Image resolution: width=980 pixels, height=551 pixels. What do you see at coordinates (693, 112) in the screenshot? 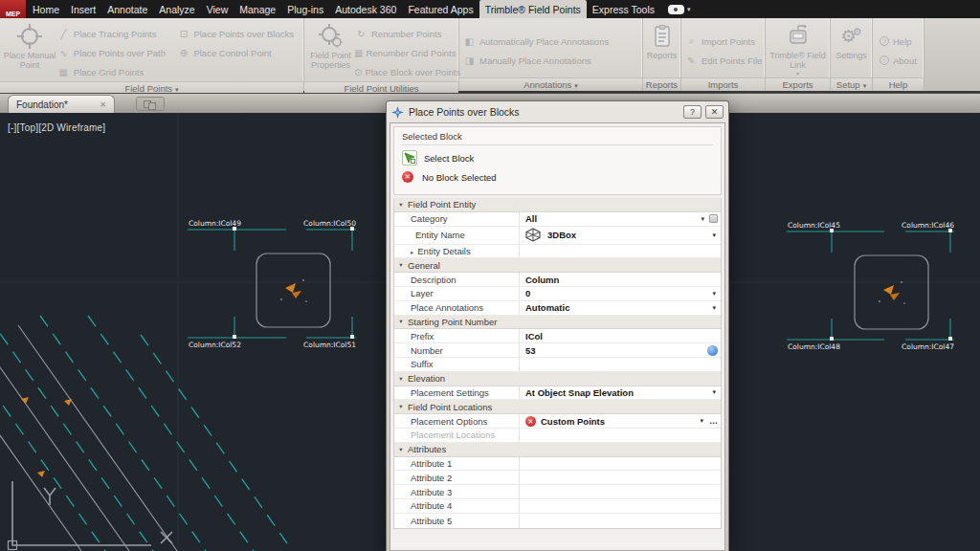
I see `dialog-help-button: ?` at bounding box center [693, 112].